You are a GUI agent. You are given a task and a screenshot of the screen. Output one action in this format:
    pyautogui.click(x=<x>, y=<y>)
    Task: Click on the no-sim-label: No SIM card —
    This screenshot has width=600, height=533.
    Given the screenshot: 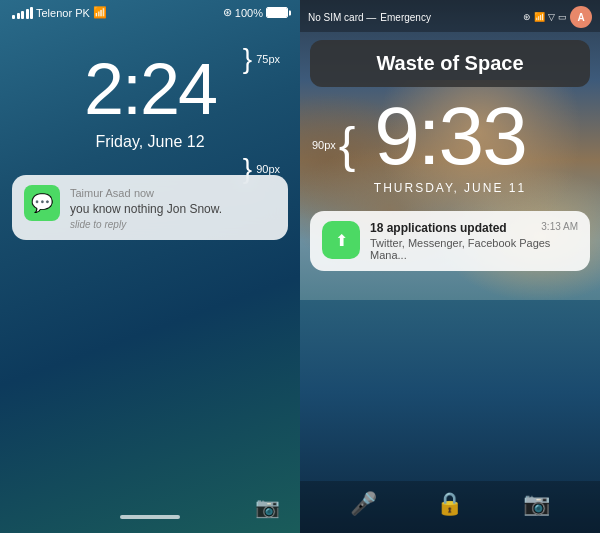 What is the action you would take?
    pyautogui.click(x=342, y=18)
    